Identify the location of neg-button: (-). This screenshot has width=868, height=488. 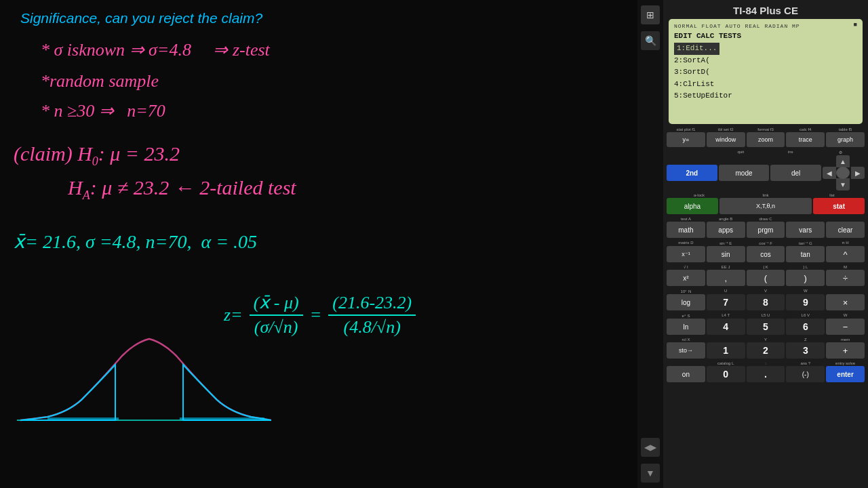
(806, 374).